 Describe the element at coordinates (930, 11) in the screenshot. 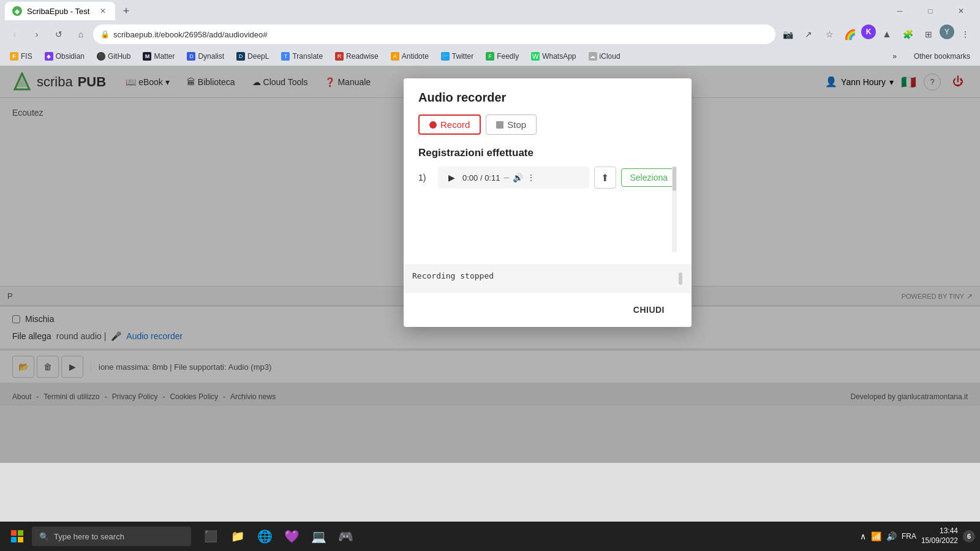

I see `maximize-button: □` at that location.